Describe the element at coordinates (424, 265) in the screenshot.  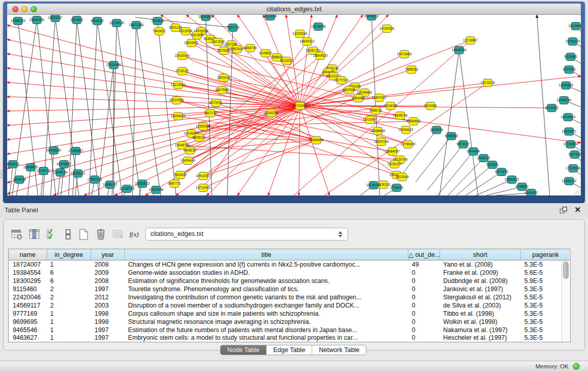
I see `cell-out_degree: 49` at that location.